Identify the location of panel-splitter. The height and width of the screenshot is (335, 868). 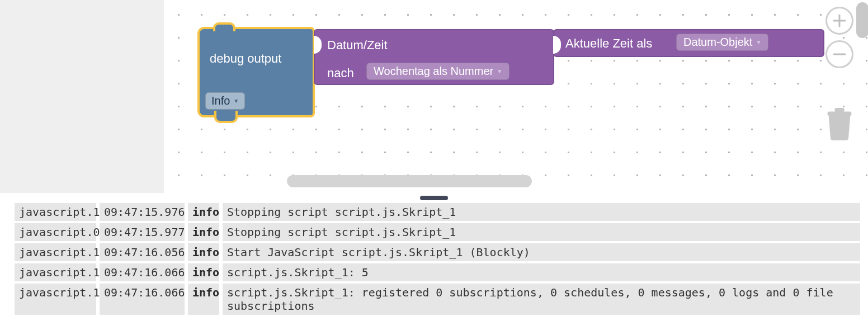
(434, 198).